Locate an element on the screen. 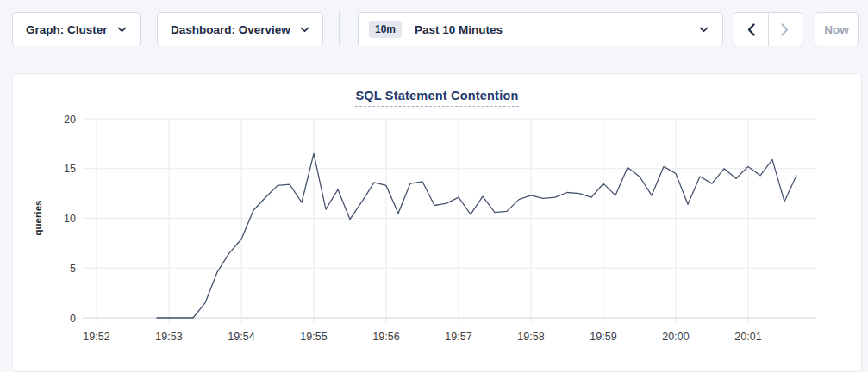  y-tick-label: 10 is located at coordinates (70, 219).